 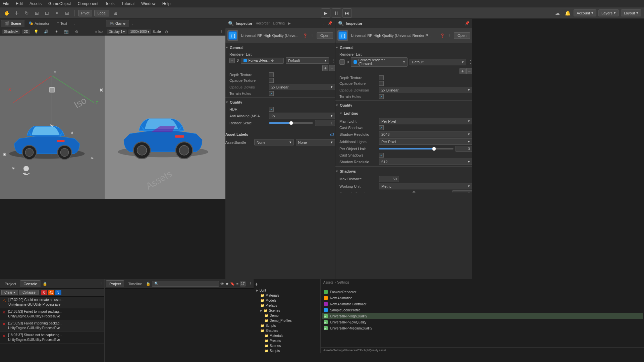 What do you see at coordinates (52, 314) in the screenshot?
I see `console-msg-1: ✕ [17:36:53] Failed to import packag... …` at bounding box center [52, 314].